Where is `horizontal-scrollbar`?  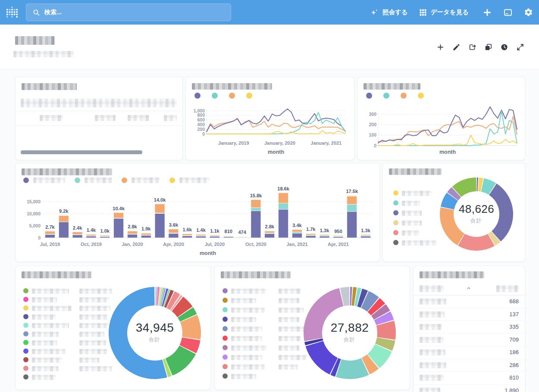 horizontal-scrollbar is located at coordinates (81, 152).